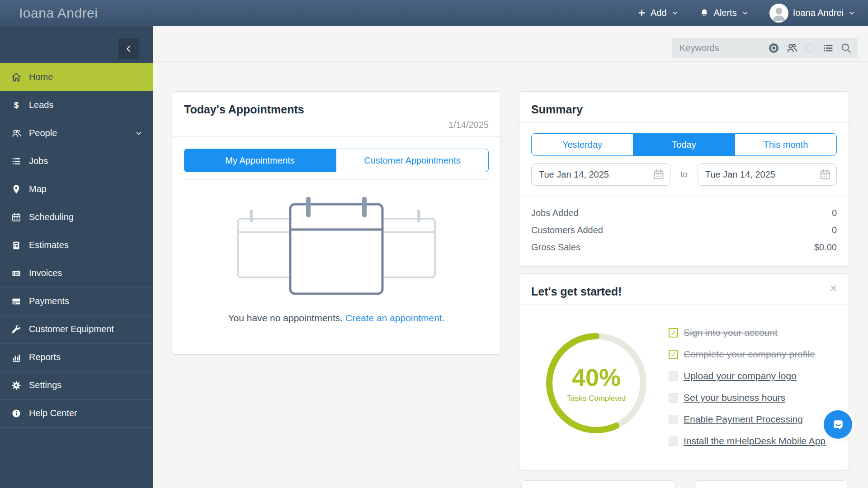 This screenshot has width=868, height=488. What do you see at coordinates (76, 133) in the screenshot?
I see `sidebar-item-people: People` at bounding box center [76, 133].